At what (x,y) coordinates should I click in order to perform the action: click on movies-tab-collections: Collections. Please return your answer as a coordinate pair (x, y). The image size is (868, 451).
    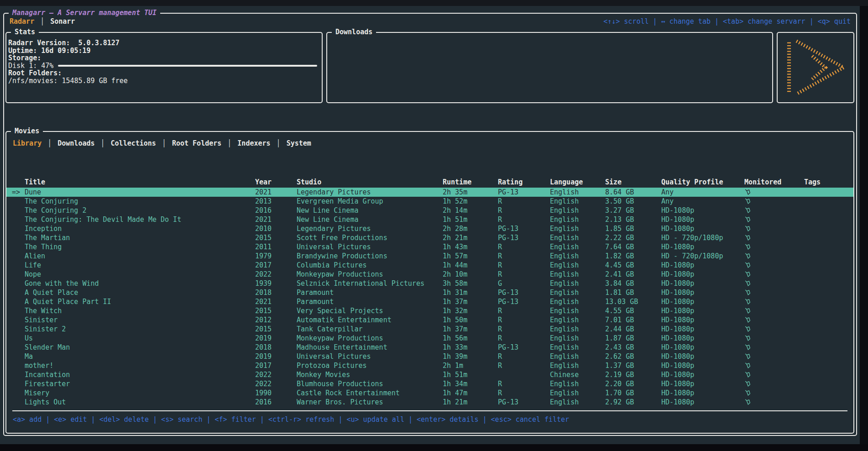
    Looking at the image, I should click on (133, 143).